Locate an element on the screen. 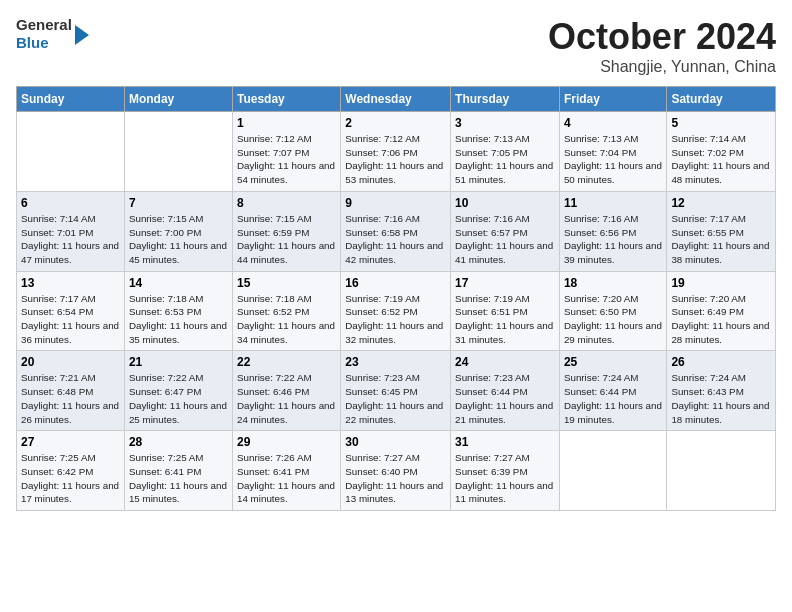 Image resolution: width=792 pixels, height=612 pixels. day-number: 27 is located at coordinates (70, 442).